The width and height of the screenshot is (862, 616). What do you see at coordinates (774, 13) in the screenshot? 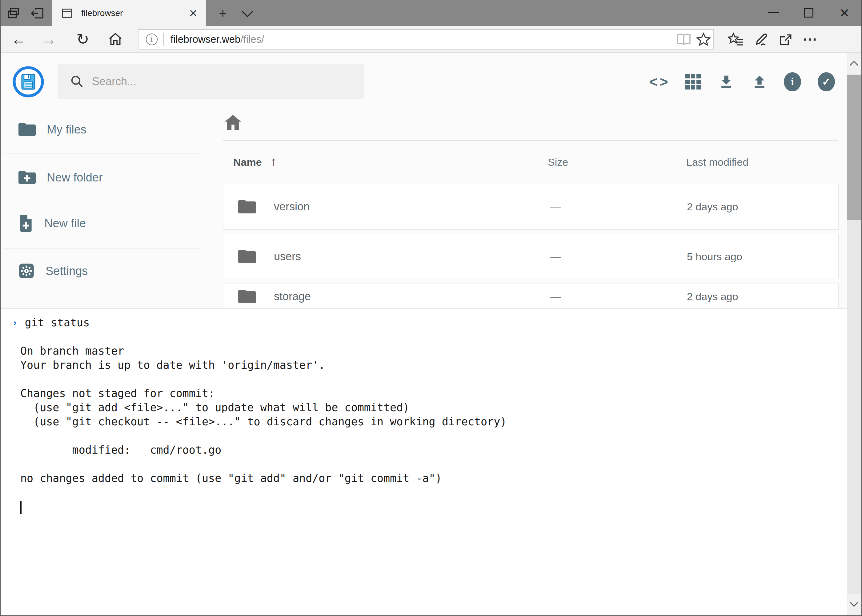
I see `minimize-icon` at bounding box center [774, 13].